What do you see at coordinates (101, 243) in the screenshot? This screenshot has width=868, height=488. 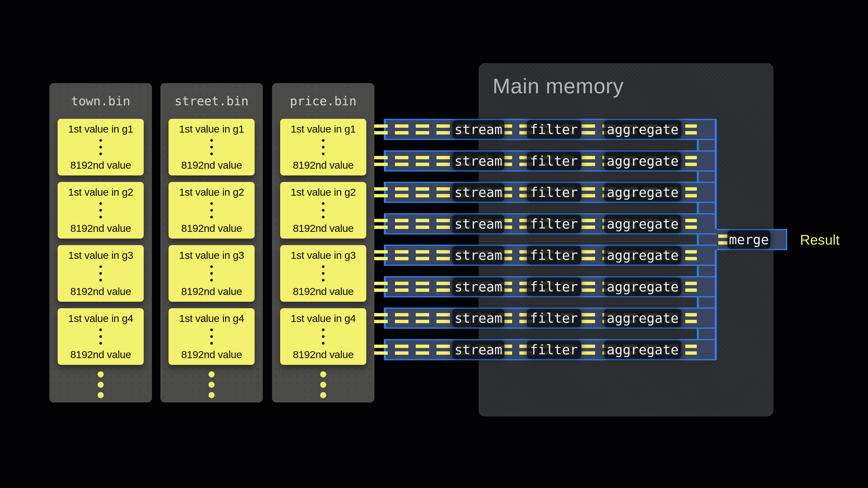 I see `file-column: town.bin1st value in g18192nd value1st v…` at bounding box center [101, 243].